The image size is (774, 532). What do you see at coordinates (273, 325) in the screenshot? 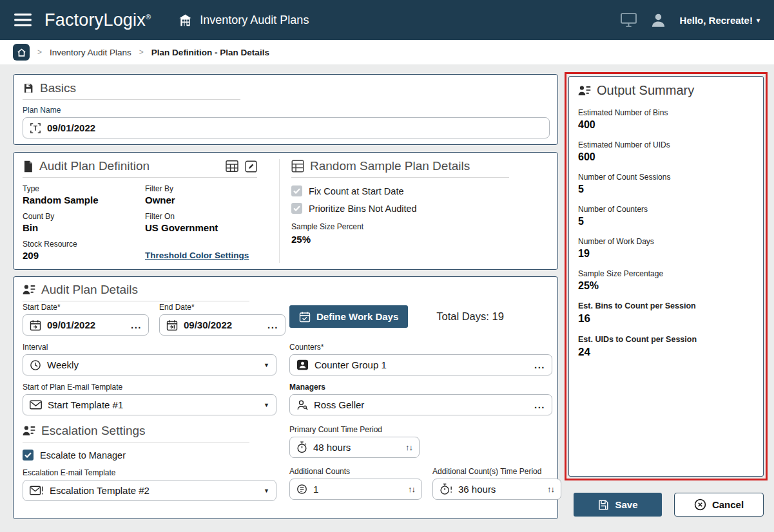
I see `end-date-picker-button: ...` at bounding box center [273, 325].